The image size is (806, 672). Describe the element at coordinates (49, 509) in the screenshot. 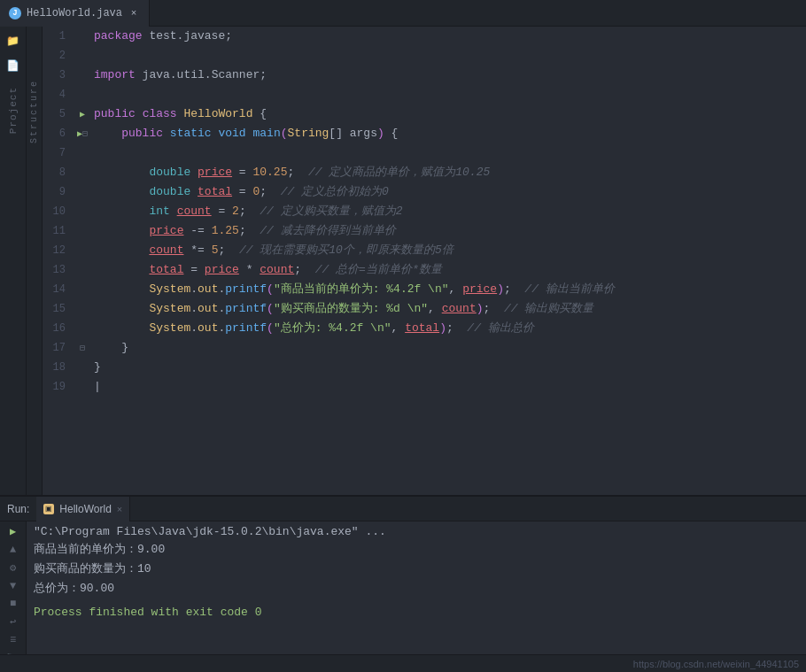

I see `bottom-tab-icon: ▣` at that location.